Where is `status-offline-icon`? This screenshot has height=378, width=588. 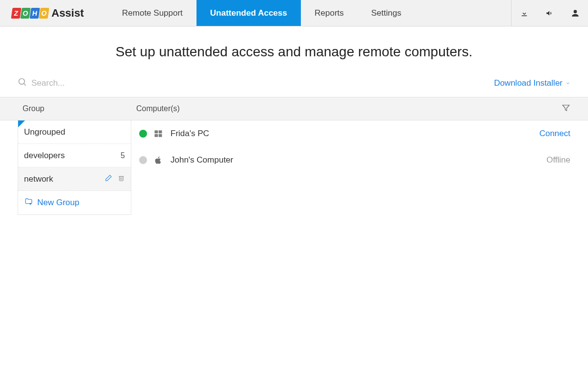
status-offline-icon is located at coordinates (143, 160).